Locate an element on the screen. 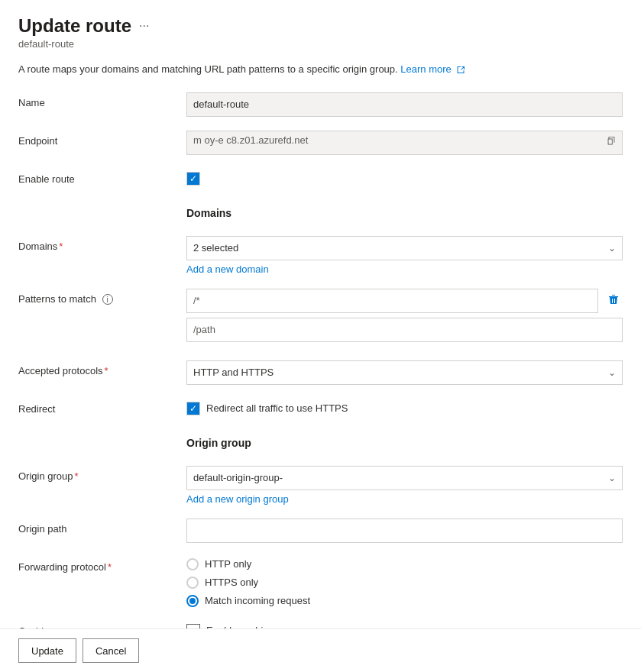 The width and height of the screenshot is (641, 672). enable-route-label: Enable route is located at coordinates (102, 177).